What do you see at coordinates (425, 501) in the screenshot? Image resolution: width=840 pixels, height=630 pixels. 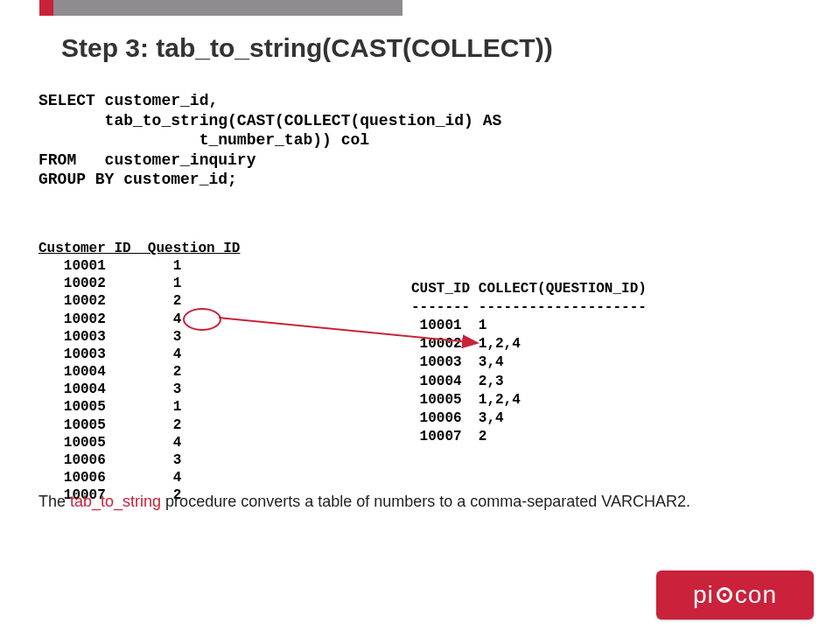 I see `caption-rest: procedure converts a table of numbers to…` at bounding box center [425, 501].